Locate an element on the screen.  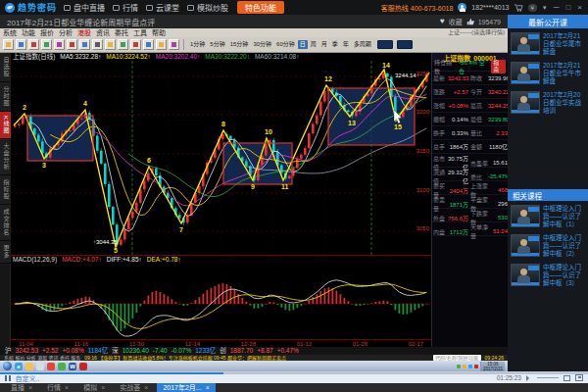
left-tab-成交排名: 成交排名 is located at coordinates (6, 223).